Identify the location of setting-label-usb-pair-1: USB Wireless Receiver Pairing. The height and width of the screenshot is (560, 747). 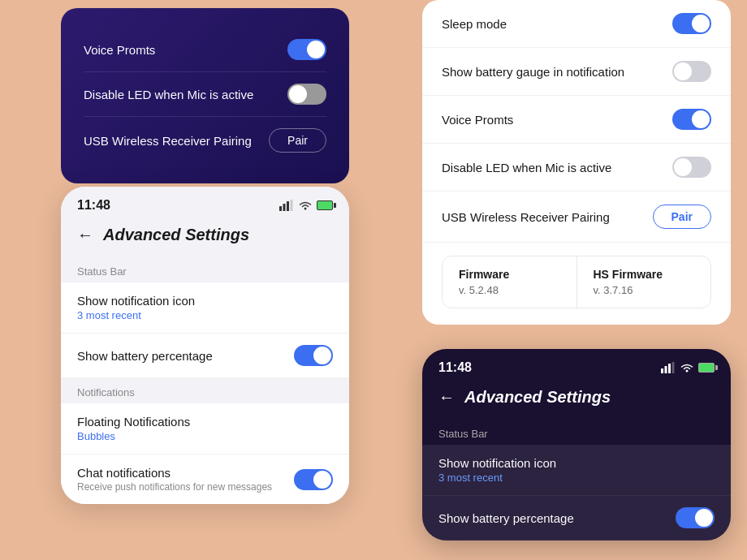
(167, 141).